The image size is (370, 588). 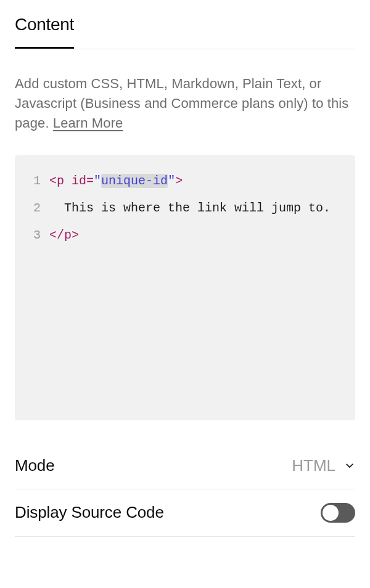 I want to click on code-line: 3 </p>, so click(x=185, y=235).